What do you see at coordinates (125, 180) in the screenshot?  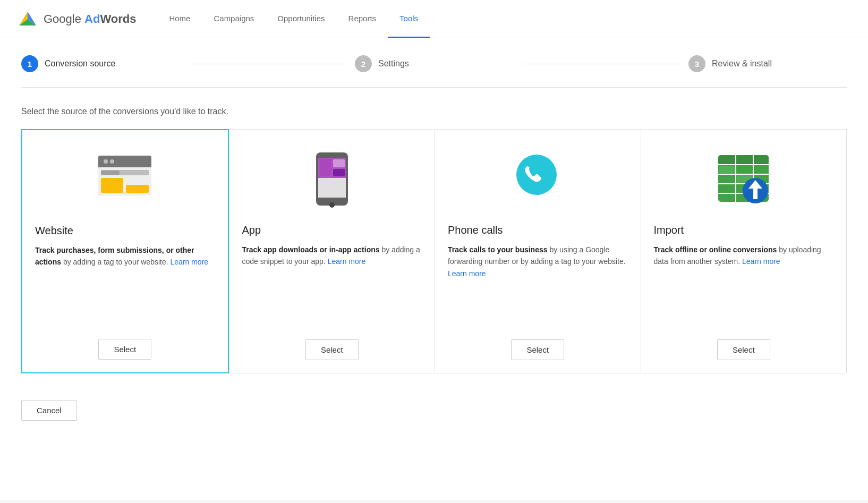 I see `website-icon-area` at bounding box center [125, 180].